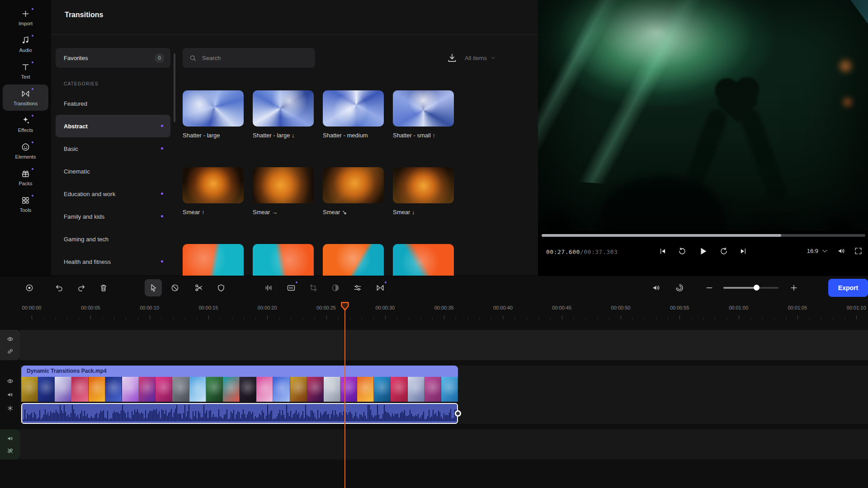  I want to click on export-button: Export, so click(848, 288).